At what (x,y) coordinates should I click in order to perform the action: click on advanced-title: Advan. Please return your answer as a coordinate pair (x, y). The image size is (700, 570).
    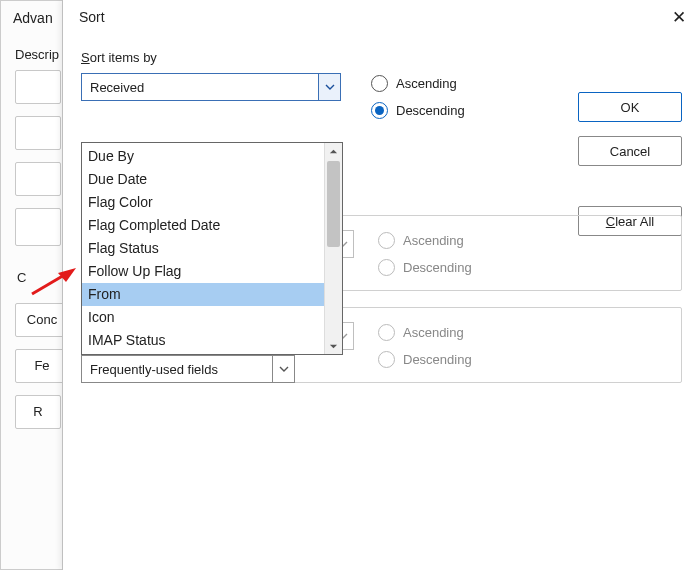
    Looking at the image, I should click on (33, 18).